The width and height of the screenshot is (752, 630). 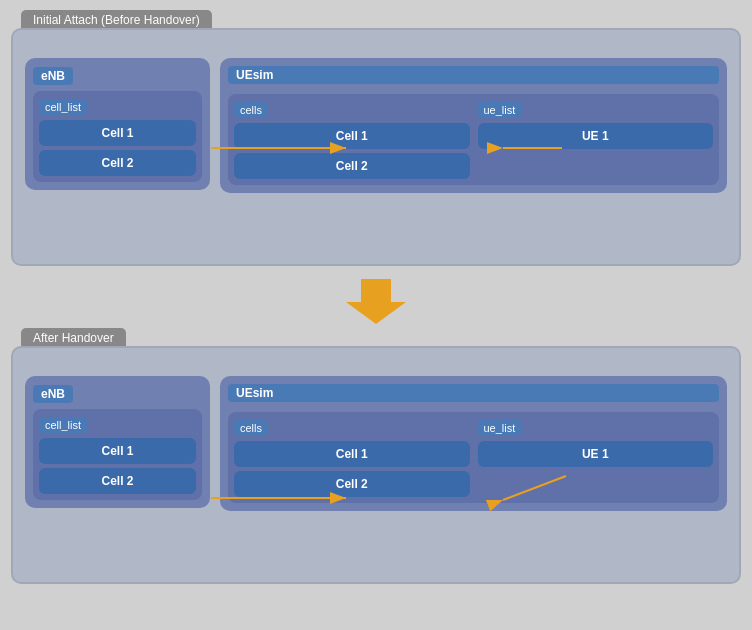 What do you see at coordinates (352, 136) in the screenshot?
I see `uesim-cell1-top: Cell 1` at bounding box center [352, 136].